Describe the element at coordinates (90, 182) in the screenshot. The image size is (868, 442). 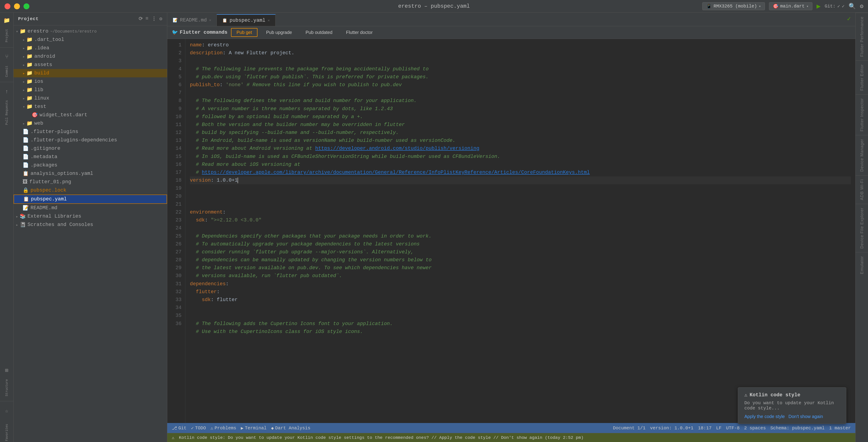
I see `tree-item-flutter-png: 🖼 flutter_01.png` at that location.